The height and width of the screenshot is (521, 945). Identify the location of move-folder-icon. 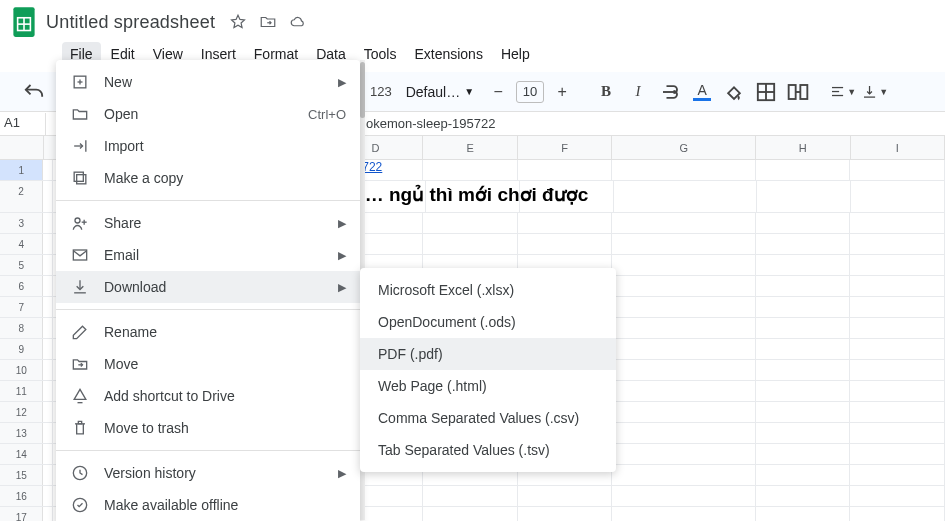
(268, 22).